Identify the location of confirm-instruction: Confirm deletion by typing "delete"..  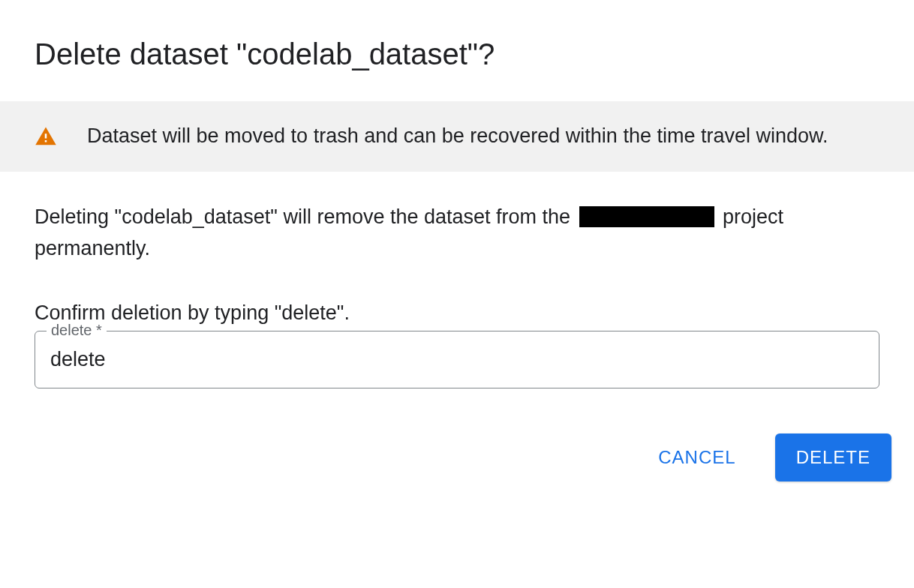
(457, 314).